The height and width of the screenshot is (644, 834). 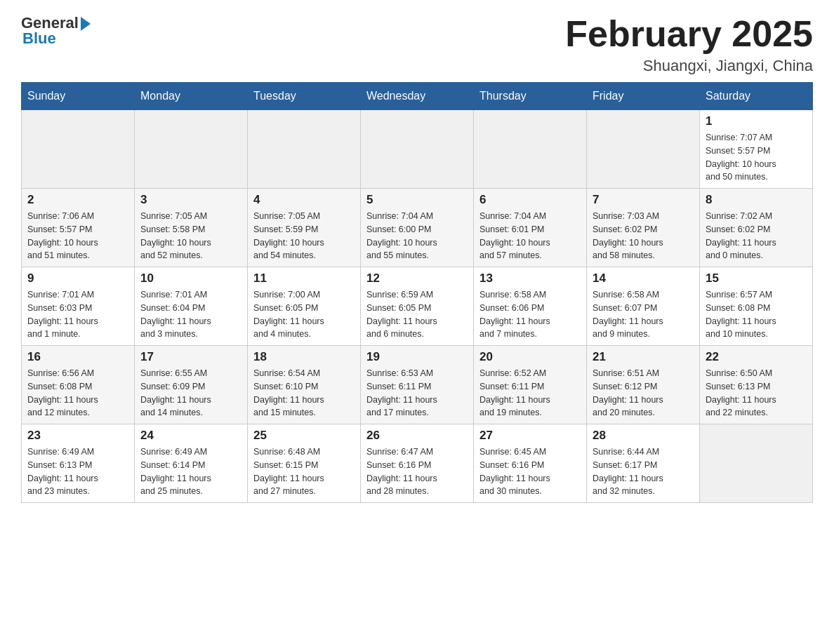 I want to click on day-info: Sunrise: 6:47 AM Sunset: 6:16 PM Dayligh…, so click(x=417, y=471).